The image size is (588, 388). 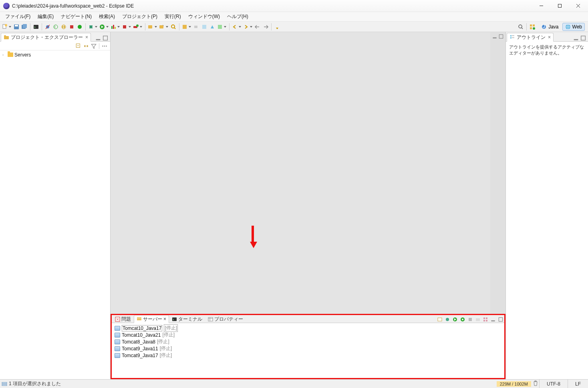 I want to click on stop-extra-button, so click(x=80, y=27).